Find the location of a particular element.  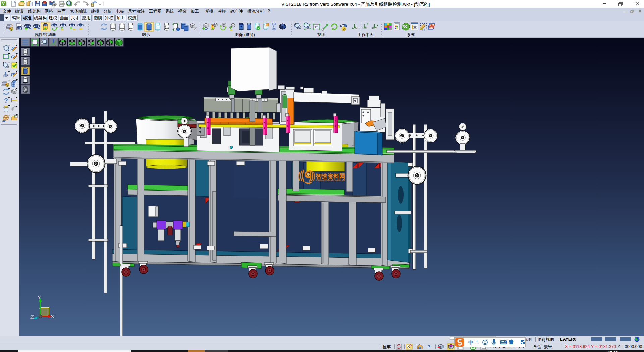

svg-text: 1:1 is located at coordinates (317, 27).